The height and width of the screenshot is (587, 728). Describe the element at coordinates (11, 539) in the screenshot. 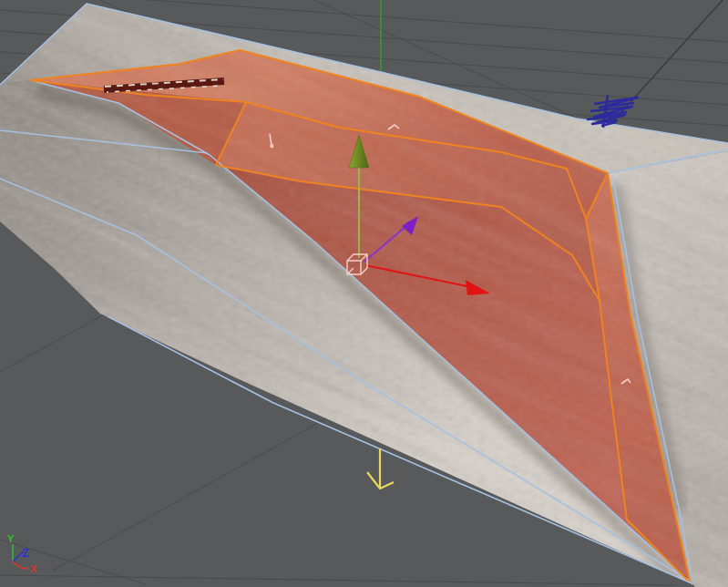

I see `world-axis-y-label: Y` at that location.